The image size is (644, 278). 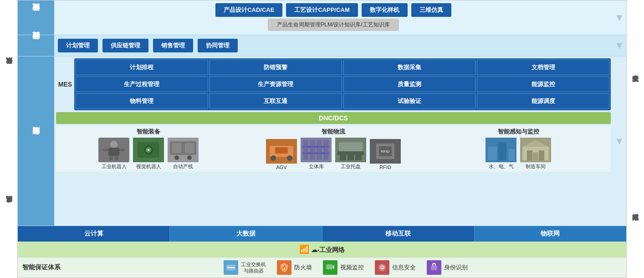 What do you see at coordinates (333, 149) in the screenshot?
I see `equip-row: 智能装备` at bounding box center [333, 149].